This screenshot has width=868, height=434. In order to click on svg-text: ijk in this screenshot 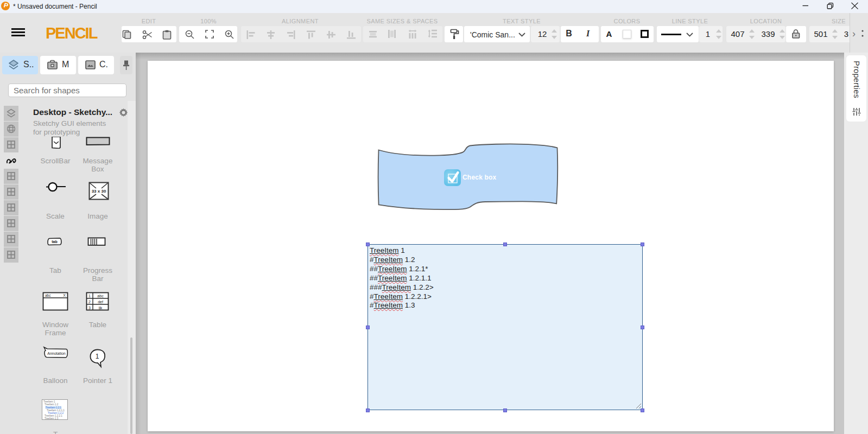, I will do `click(101, 308)`.